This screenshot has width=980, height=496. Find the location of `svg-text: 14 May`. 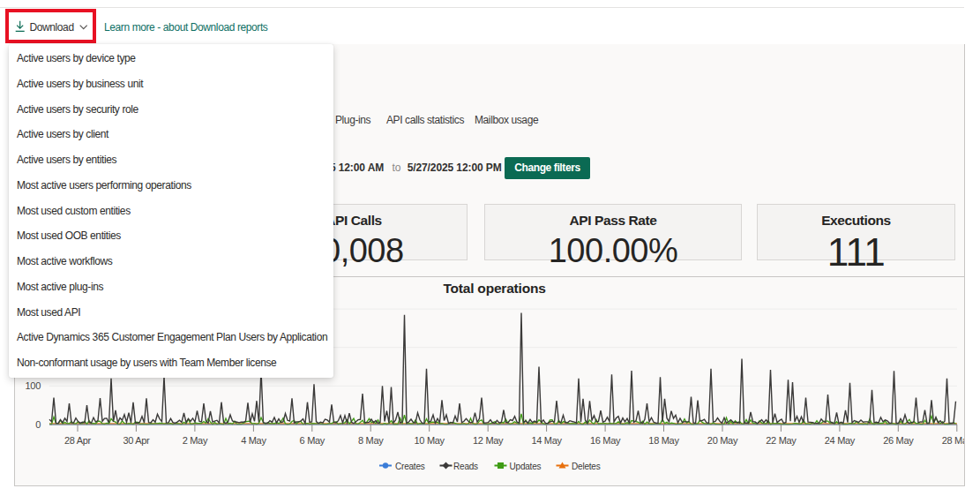

svg-text: 14 May is located at coordinates (547, 440).